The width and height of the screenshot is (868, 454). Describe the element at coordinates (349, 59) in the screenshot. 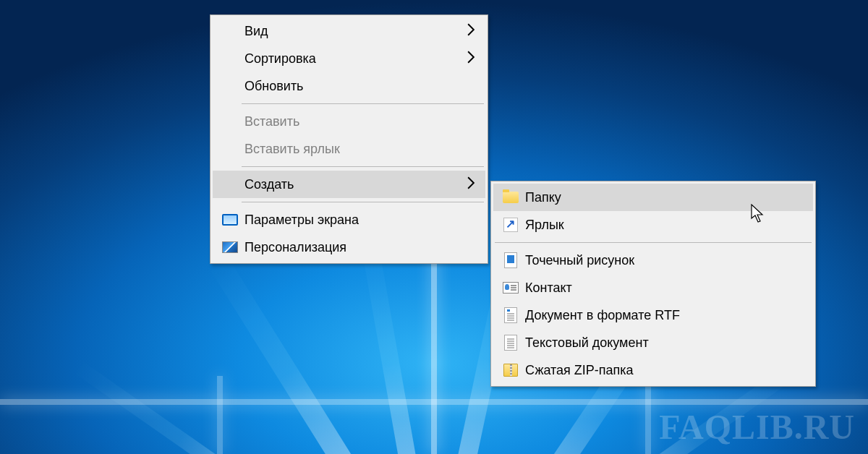

I see `menu-item-sort: Сортировка` at that location.